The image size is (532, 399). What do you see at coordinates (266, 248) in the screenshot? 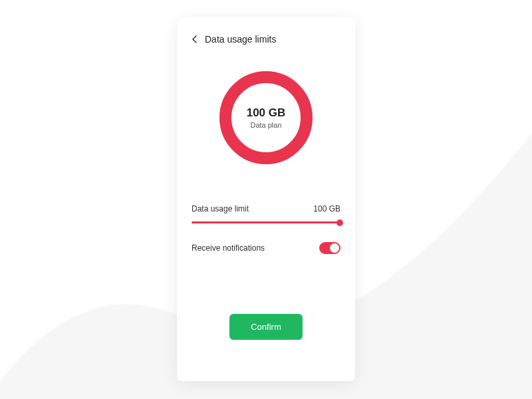
I see `notifications-row: Receive notifications` at bounding box center [266, 248].